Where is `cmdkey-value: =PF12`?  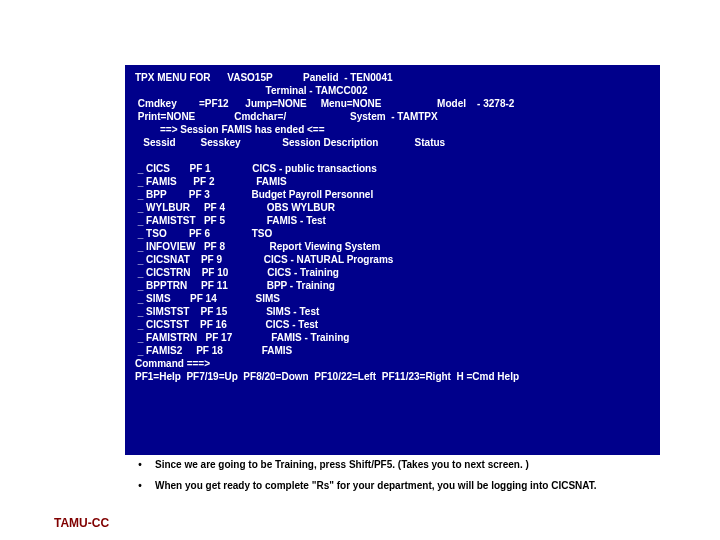
cmdkey-value: =PF12 is located at coordinates (214, 104).